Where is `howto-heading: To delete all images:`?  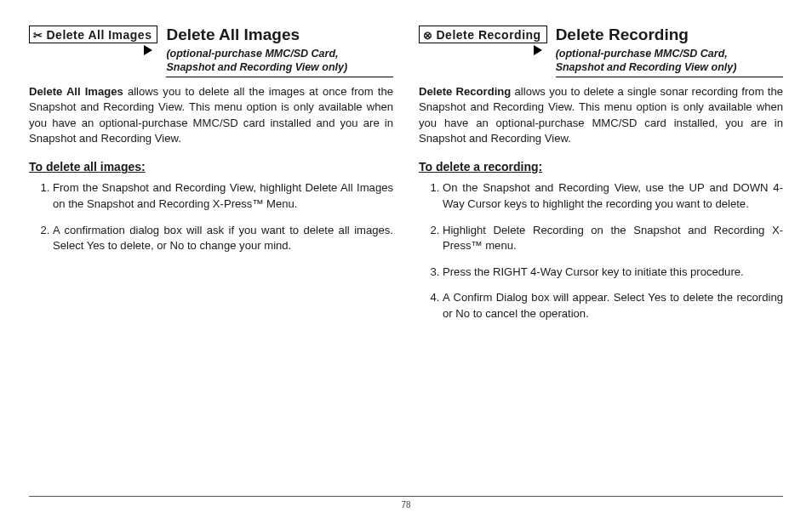 howto-heading: To delete all images: is located at coordinates (211, 167).